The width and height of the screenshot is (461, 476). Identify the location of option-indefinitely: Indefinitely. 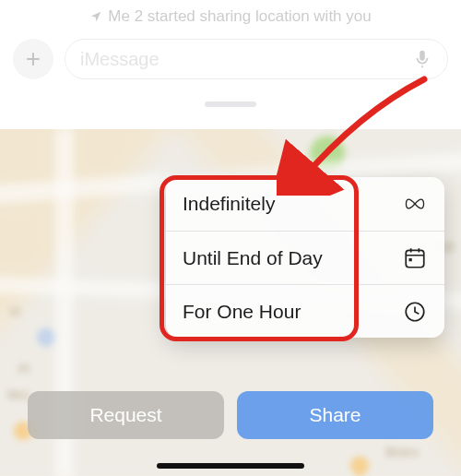
(305, 204).